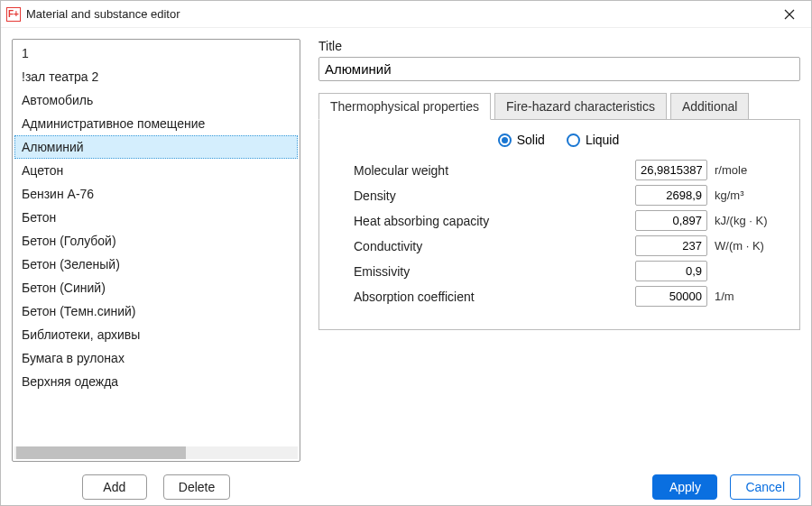  I want to click on tab-thermophysical: Thermophysical properties, so click(404, 106).